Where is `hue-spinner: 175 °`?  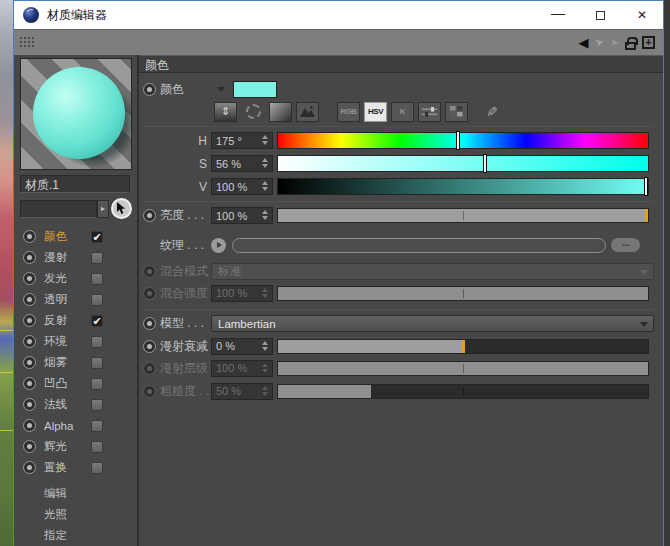
hue-spinner: 175 ° is located at coordinates (242, 140).